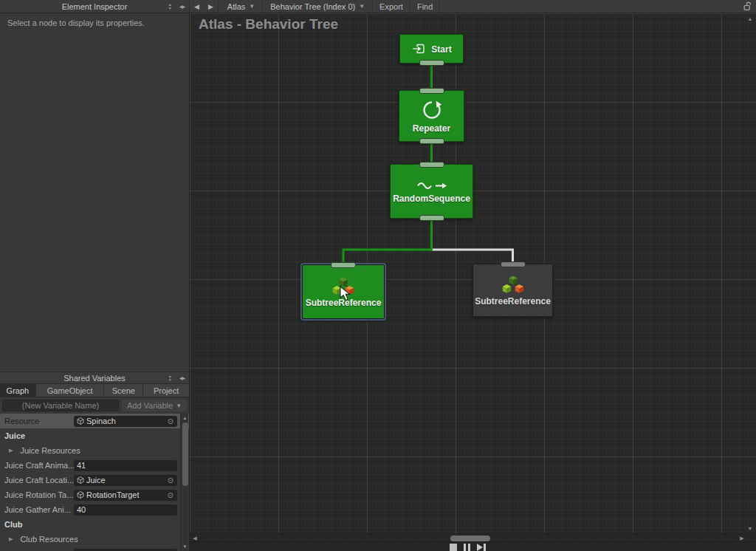 The width and height of the screenshot is (756, 551). Describe the element at coordinates (37, 421) in the screenshot. I see `variable-label: Resource` at that location.